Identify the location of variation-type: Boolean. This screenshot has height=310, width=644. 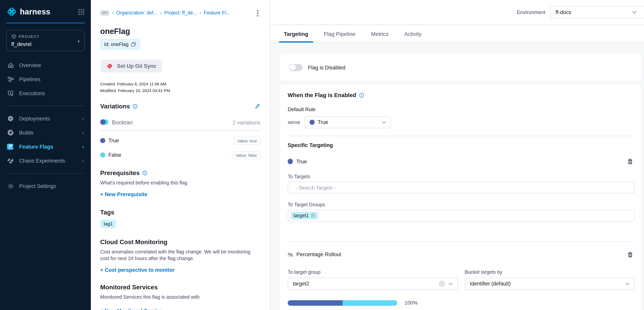
(122, 122).